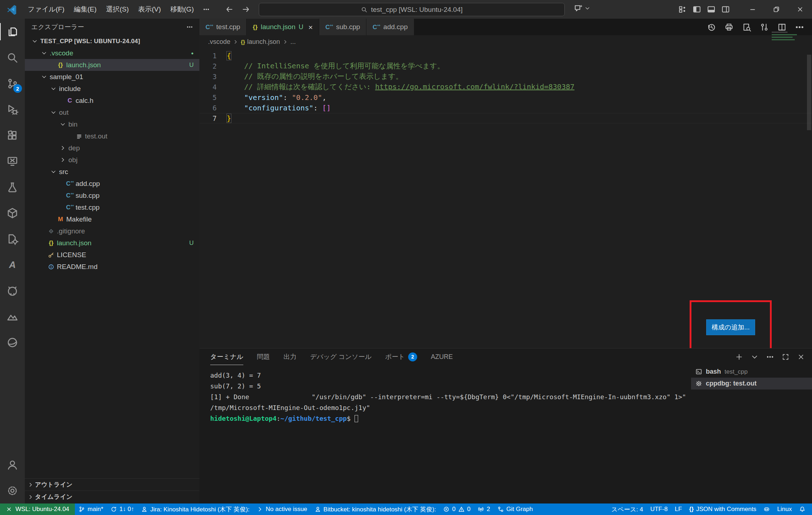 This screenshot has height=515, width=812. What do you see at coordinates (112, 219) in the screenshot?
I see `tree-item-Makefile: MMakefile` at bounding box center [112, 219].